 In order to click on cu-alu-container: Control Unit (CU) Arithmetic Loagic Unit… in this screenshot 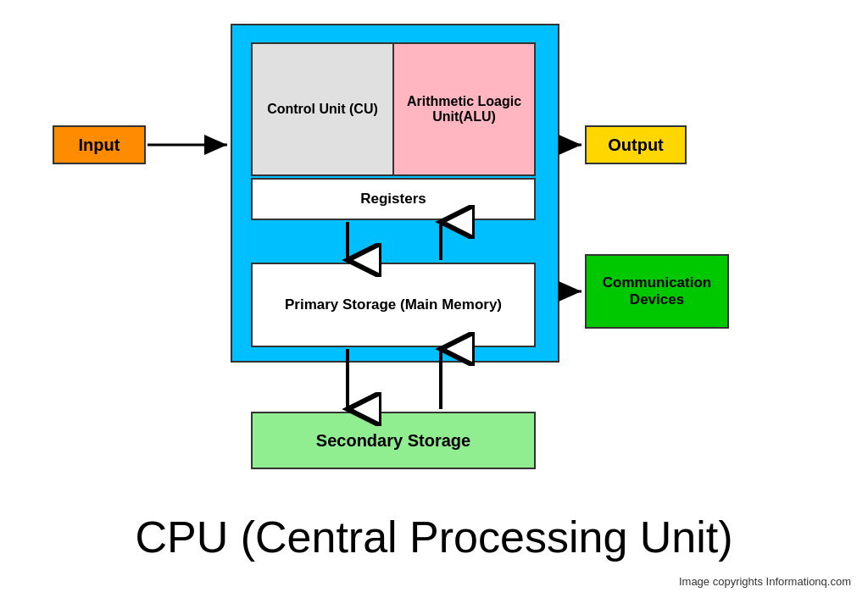, I will do `click(393, 109)`.